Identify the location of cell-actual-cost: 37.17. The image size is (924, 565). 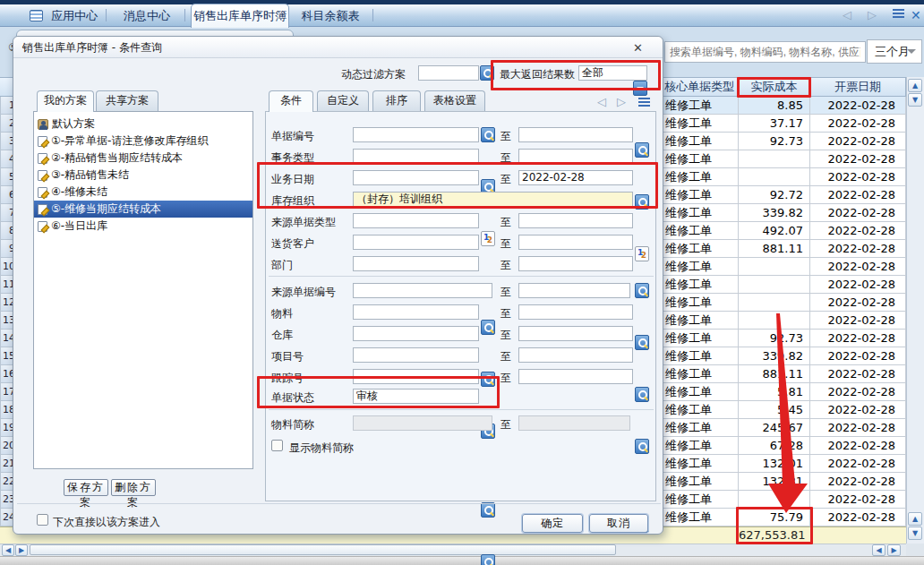
(774, 124).